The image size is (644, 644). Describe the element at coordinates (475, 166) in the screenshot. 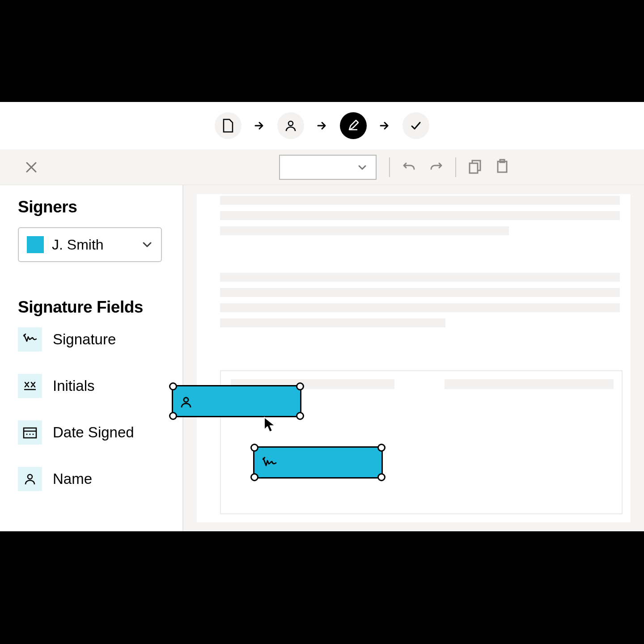

I see `copy-icon` at that location.